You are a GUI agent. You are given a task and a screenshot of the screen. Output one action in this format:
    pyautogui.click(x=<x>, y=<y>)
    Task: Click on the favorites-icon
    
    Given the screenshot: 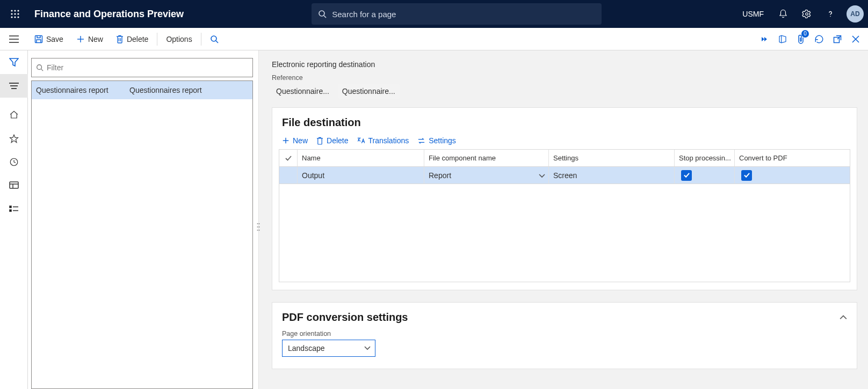 What is the action you would take?
    pyautogui.click(x=14, y=138)
    